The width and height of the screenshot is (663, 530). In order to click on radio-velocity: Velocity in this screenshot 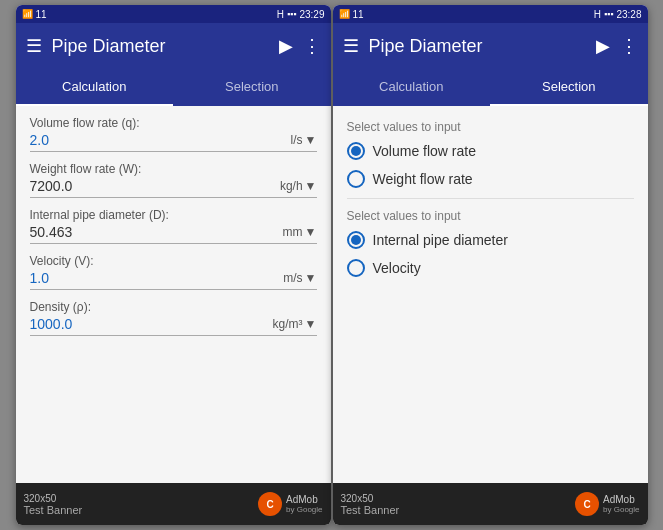, I will do `click(490, 268)`.